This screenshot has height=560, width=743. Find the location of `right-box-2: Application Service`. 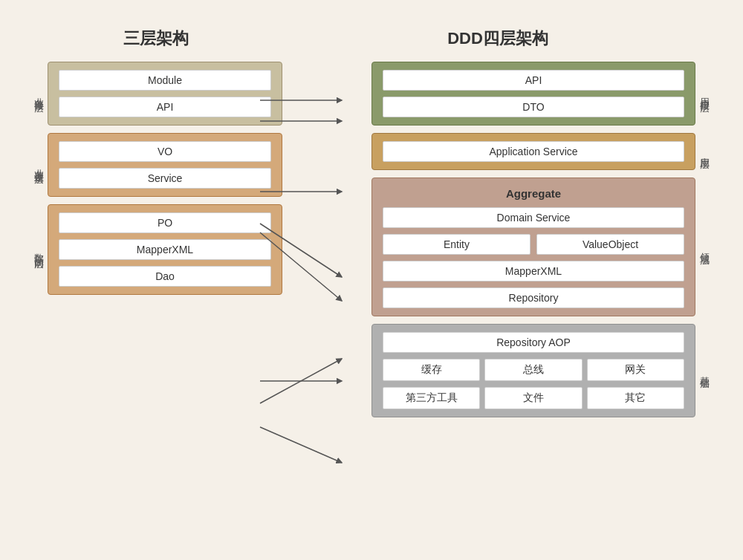

right-box-2: Application Service is located at coordinates (533, 152).